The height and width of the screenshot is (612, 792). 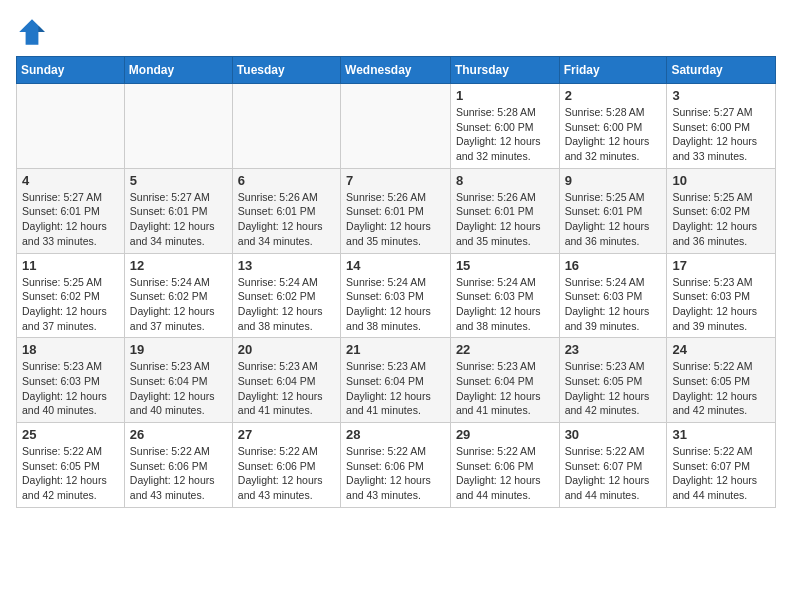 I want to click on calendar-cell: 5Sunrise: 5:27 AMSunset: 6:01 PMDaylight…, so click(x=178, y=210).